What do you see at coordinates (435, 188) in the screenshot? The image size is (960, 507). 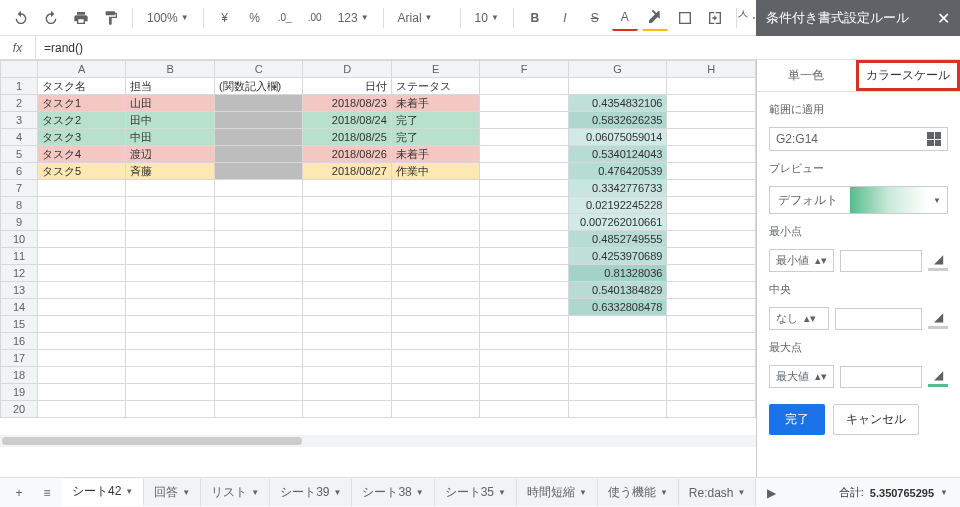 I see `cell-E7` at bounding box center [435, 188].